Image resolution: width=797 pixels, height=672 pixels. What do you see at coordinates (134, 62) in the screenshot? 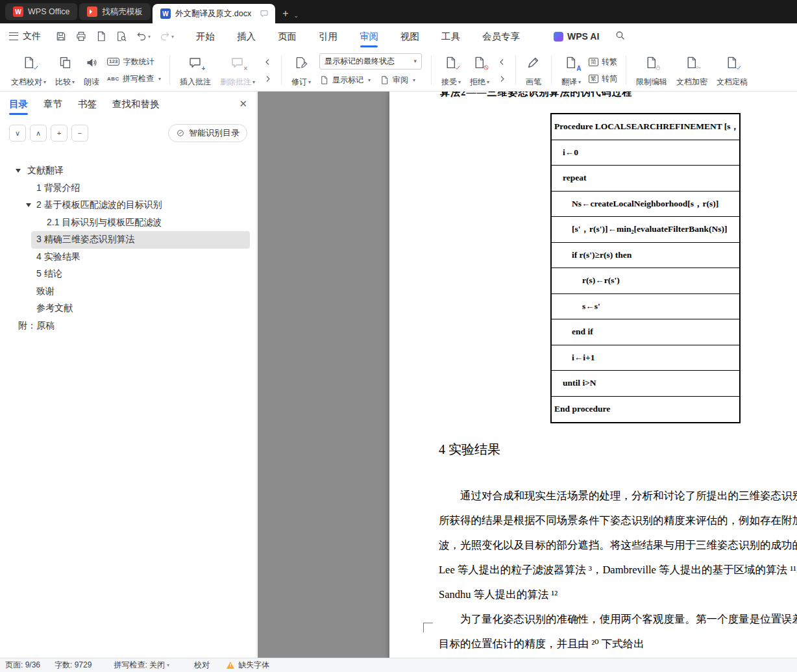
I see `word-count-button: 123 字数统计` at bounding box center [134, 62].